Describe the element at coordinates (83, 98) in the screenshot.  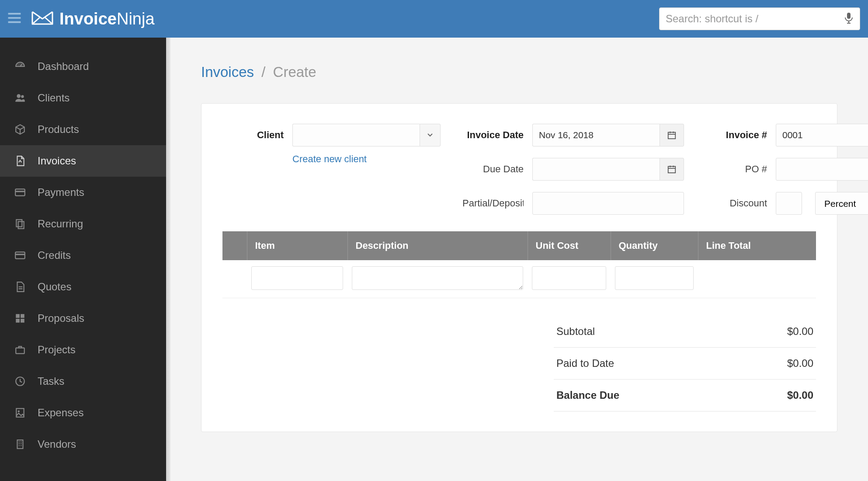
I see `sidebar-item-clients: Clients` at that location.